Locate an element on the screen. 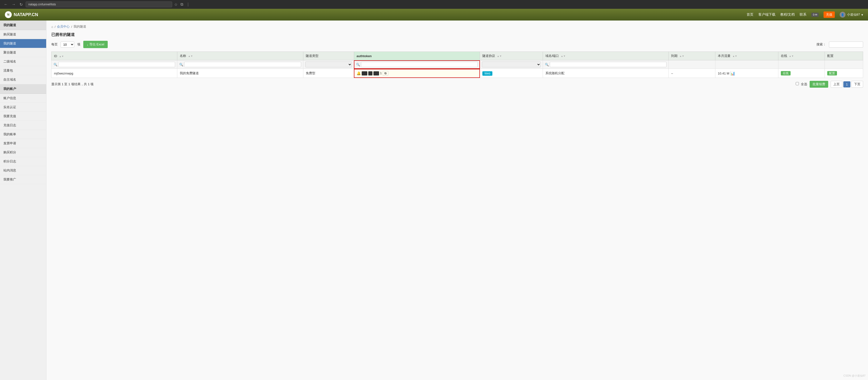 Image resolution: width=868 pixels, height=380 pixels. sort-name-icon: ▲▼ is located at coordinates (191, 56).